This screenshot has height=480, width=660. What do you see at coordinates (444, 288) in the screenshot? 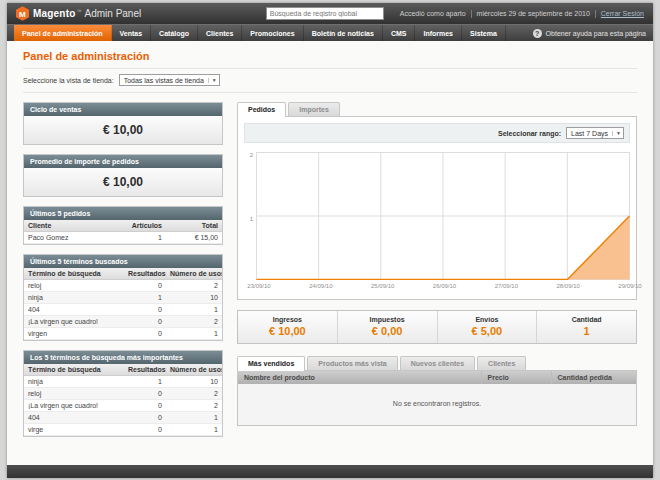
I see `chart-x-labels: 23/09/1024/09/1025/09/1026/09/1027/09/10…` at bounding box center [444, 288].